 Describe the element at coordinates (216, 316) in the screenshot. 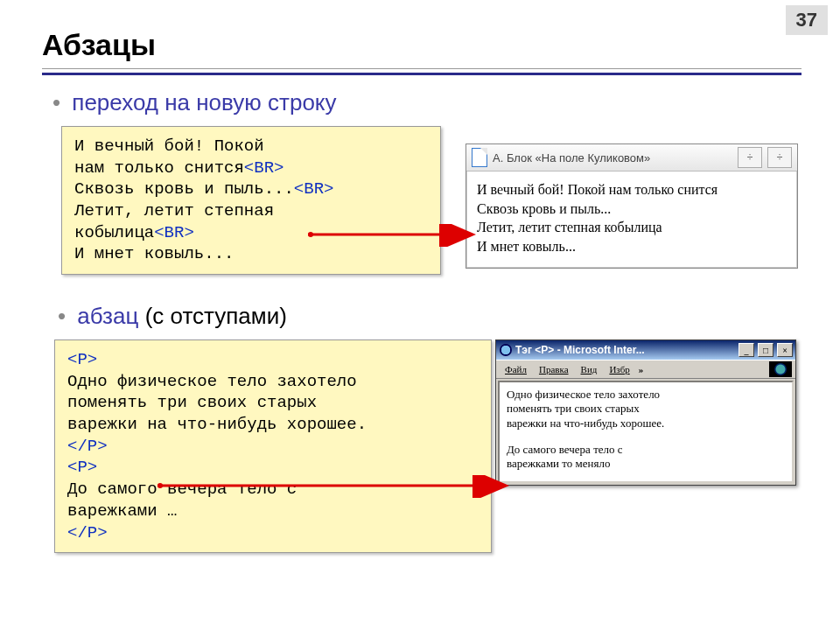

I see `bullet2-paren: (с отступами)` at that location.